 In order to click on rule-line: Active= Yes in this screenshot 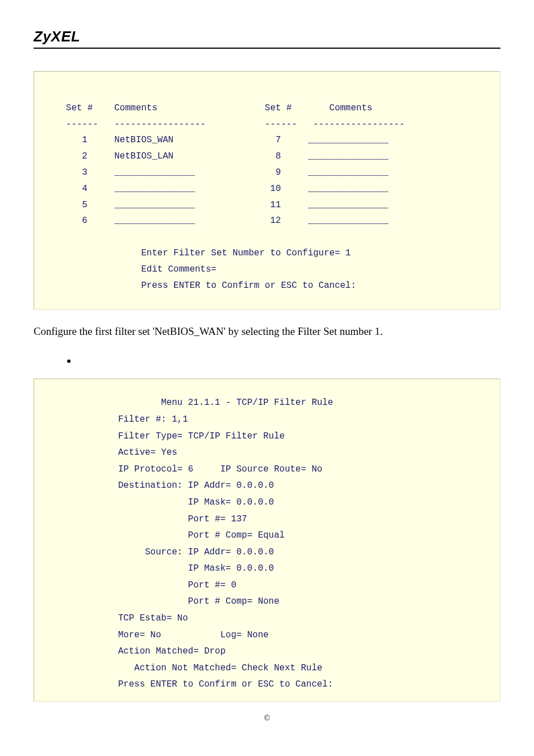, I will do `click(148, 452)`.